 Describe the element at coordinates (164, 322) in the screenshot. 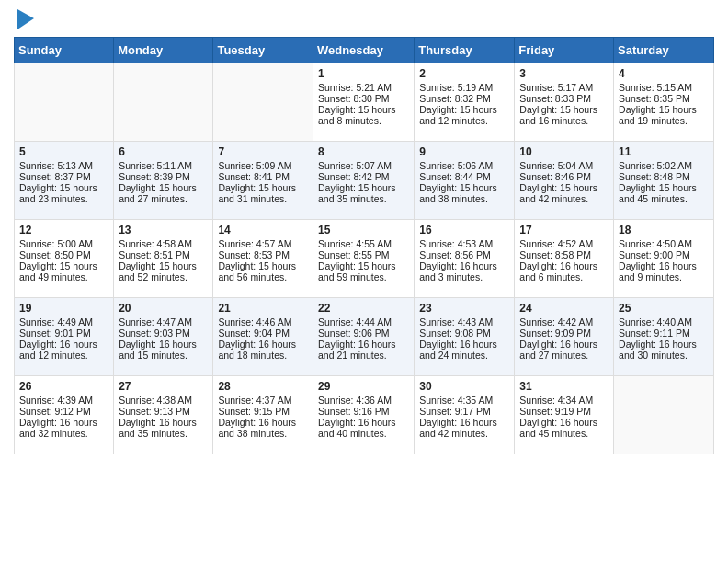

I see `cell-text: Sunrise: 4:47 AM` at that location.